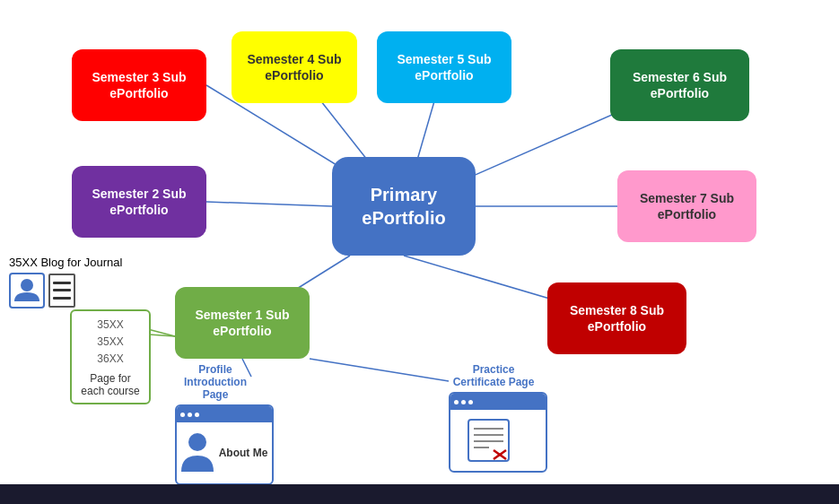 This screenshot has height=504, width=839. I want to click on blog-card: 35XX Blog for Journal, so click(66, 282).